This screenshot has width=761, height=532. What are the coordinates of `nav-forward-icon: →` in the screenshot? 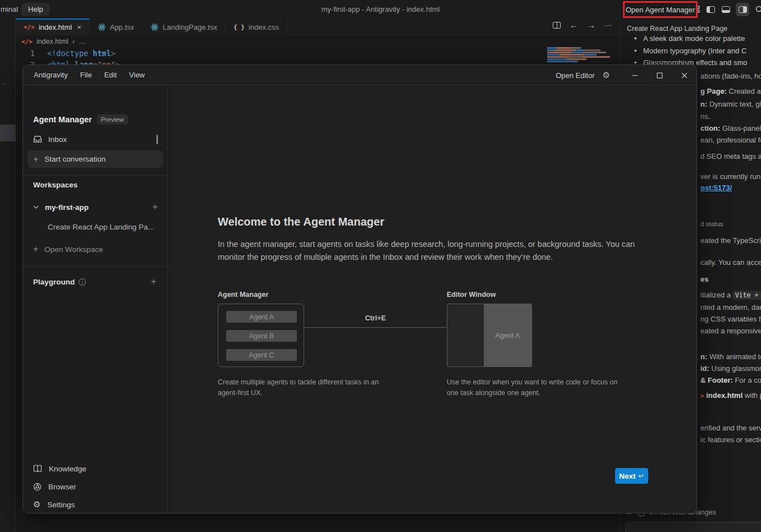 It's located at (592, 25).